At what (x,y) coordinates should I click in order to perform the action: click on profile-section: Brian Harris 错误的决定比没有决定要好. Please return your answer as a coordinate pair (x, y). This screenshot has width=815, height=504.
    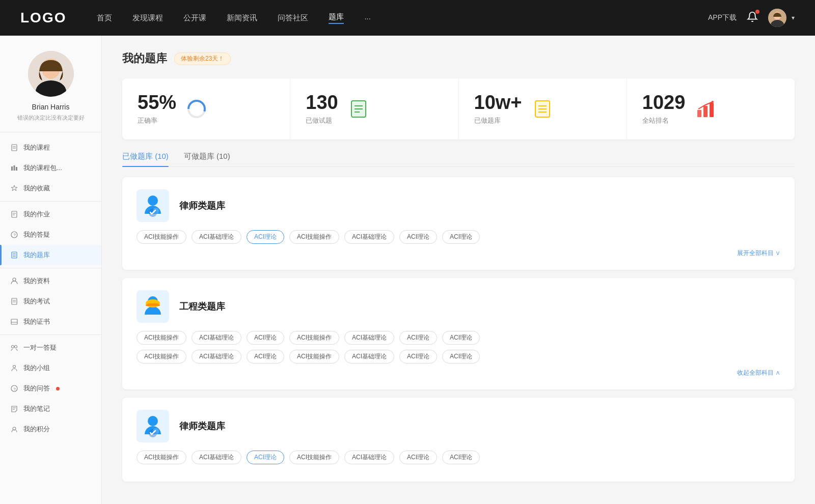
    Looking at the image, I should click on (51, 92).